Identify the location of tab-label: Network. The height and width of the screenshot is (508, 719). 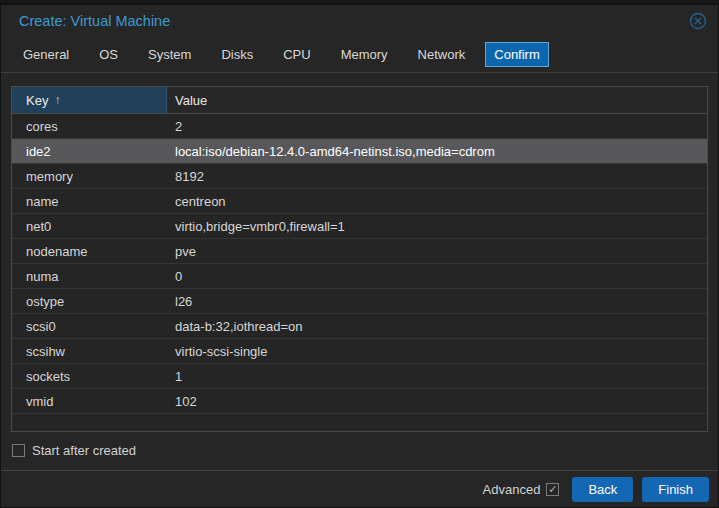
(442, 54).